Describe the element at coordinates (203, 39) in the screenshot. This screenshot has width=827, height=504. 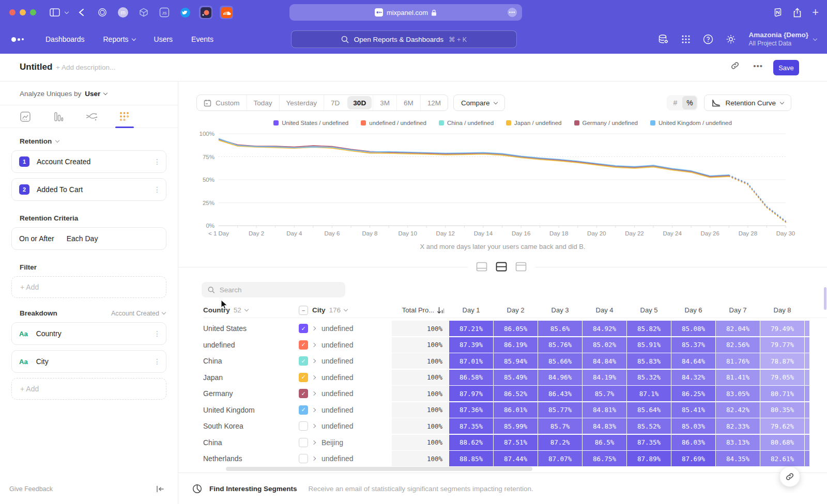
I see `nav-item-events: Events` at that location.